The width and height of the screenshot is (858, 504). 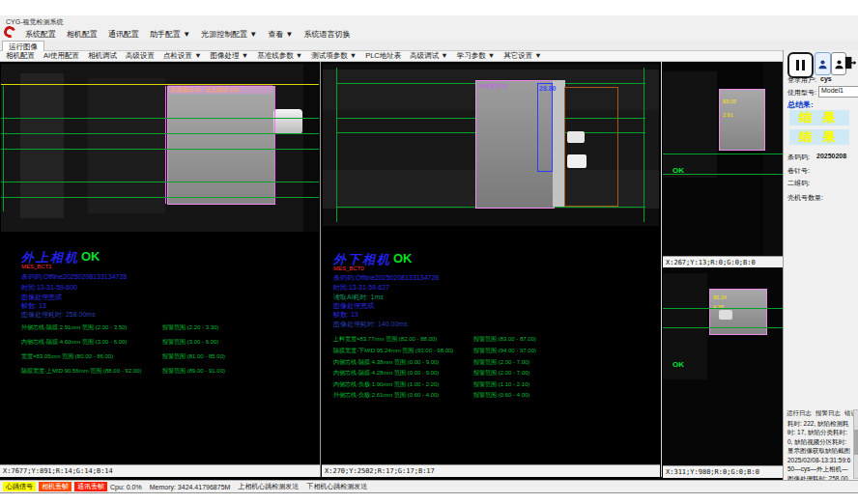 What do you see at coordinates (183, 56) in the screenshot?
I see `toolbar-item-spot-check: 点检设置 ▼` at bounding box center [183, 56].